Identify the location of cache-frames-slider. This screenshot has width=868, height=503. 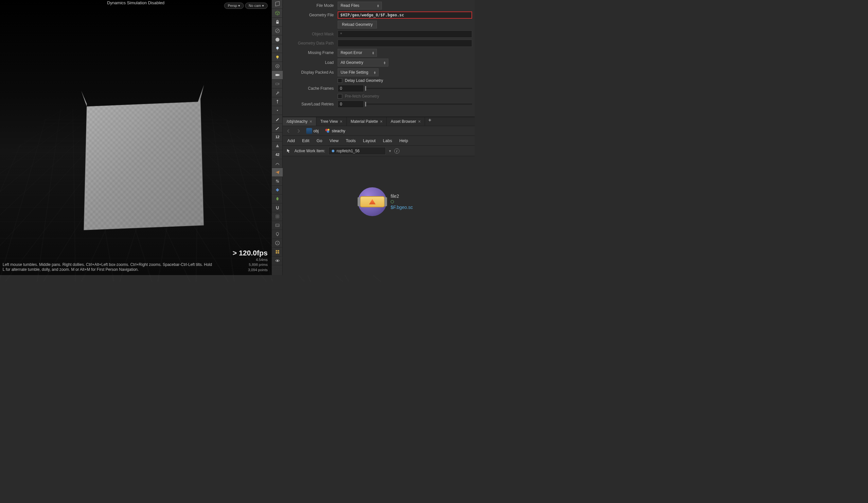
(419, 88).